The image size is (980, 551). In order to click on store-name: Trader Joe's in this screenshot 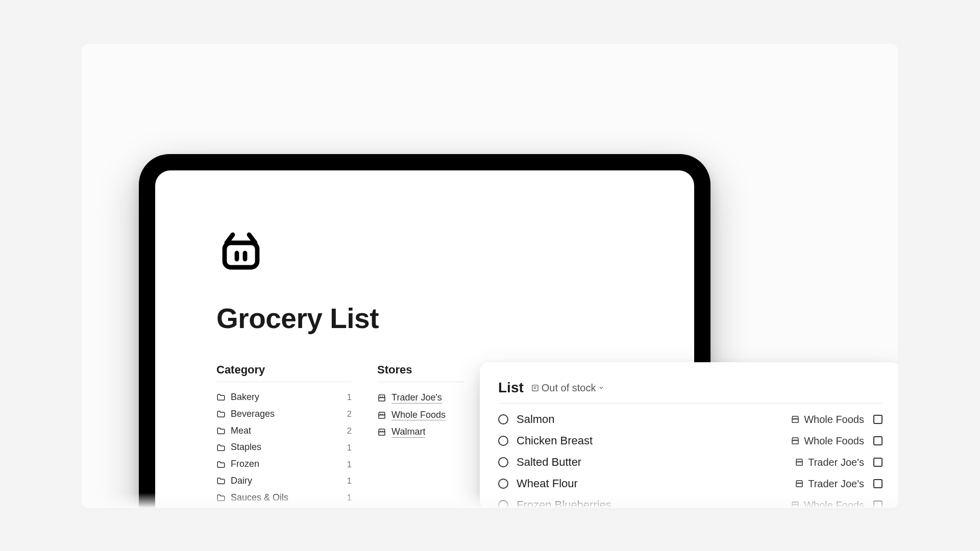, I will do `click(416, 398)`.